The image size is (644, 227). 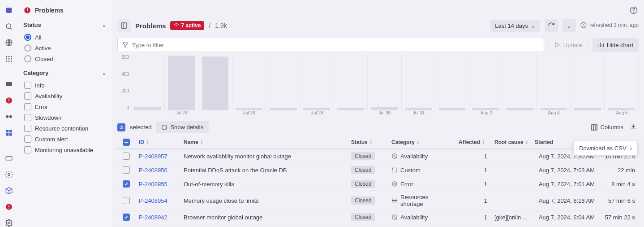 What do you see at coordinates (65, 48) in the screenshot?
I see `status-radio-active: Active` at bounding box center [65, 48].